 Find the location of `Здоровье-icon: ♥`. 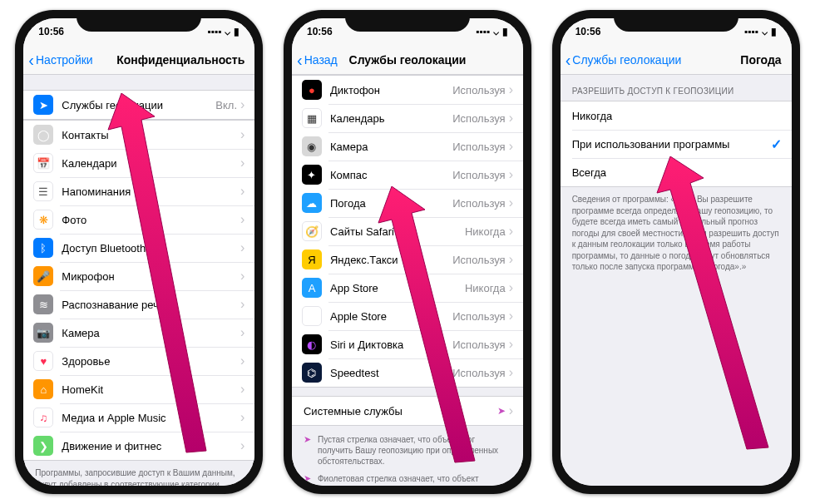

Здоровье-icon: ♥ is located at coordinates (43, 361).